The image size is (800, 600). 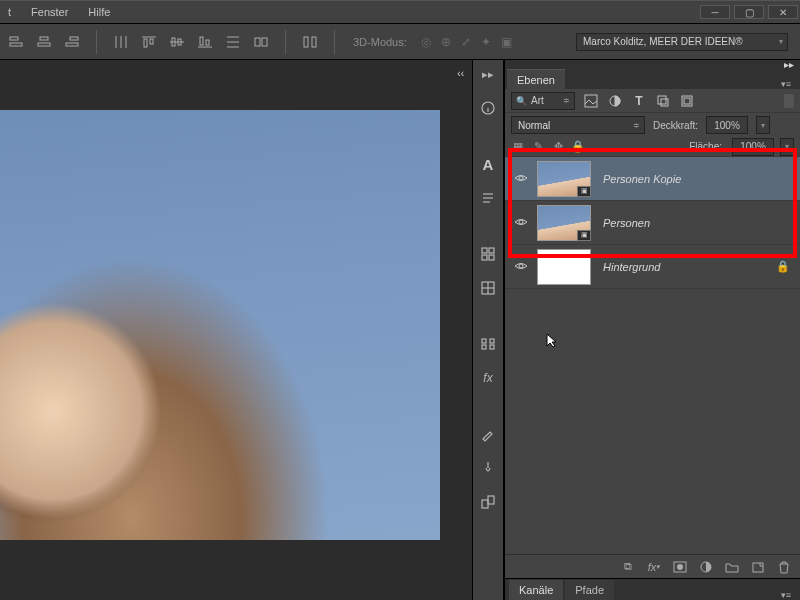 What do you see at coordinates (639, 101) in the screenshot?
I see `type-filter-icon: T` at bounding box center [639, 101].